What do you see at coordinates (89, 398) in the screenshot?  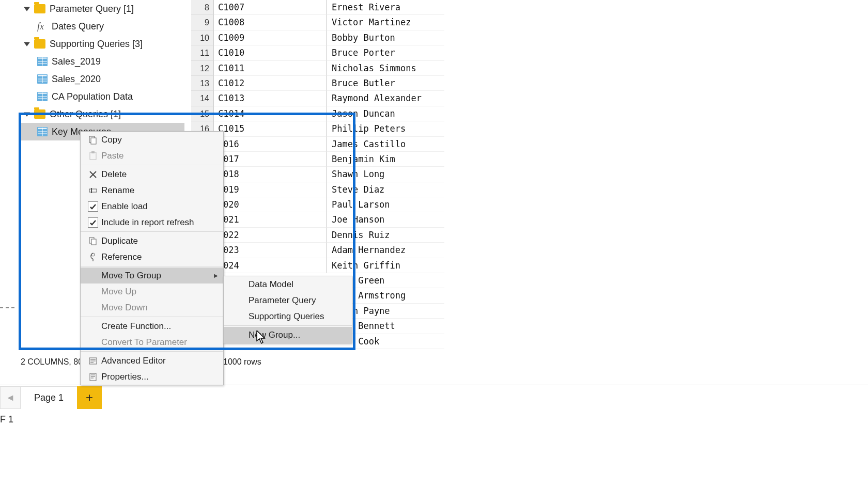 I see `tab-add-page: +` at bounding box center [89, 398].